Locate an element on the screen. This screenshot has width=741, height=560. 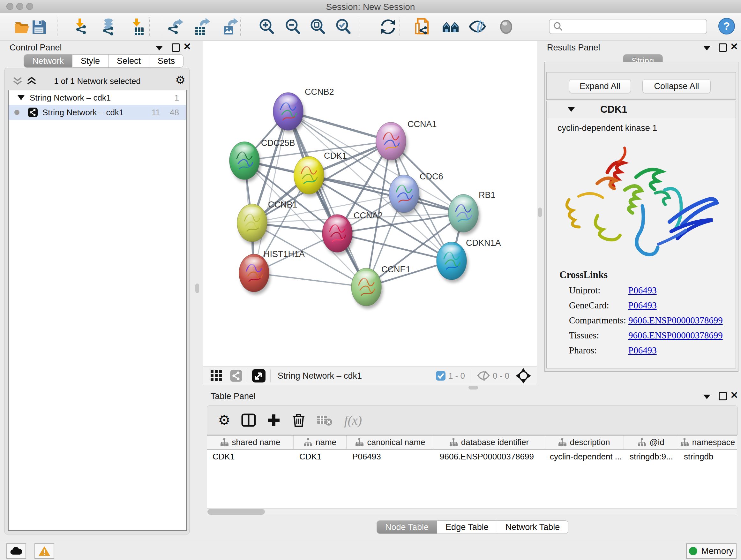
zoom-out-icon is located at coordinates (293, 27).